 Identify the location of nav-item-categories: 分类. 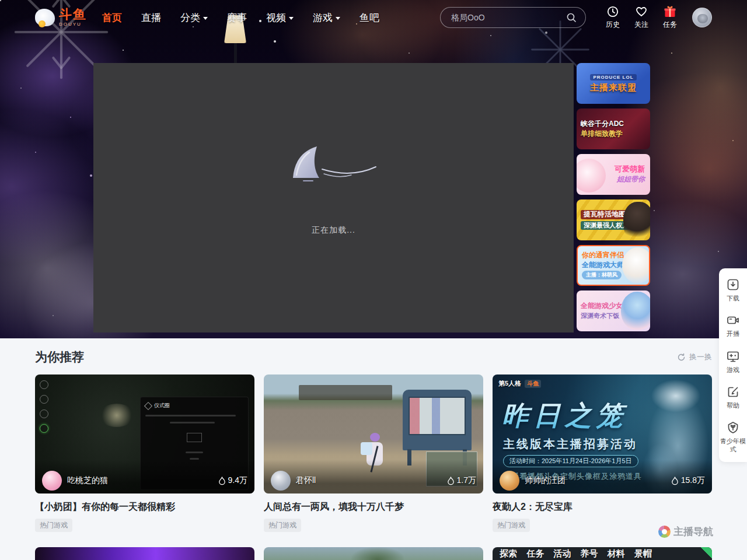
(194, 18).